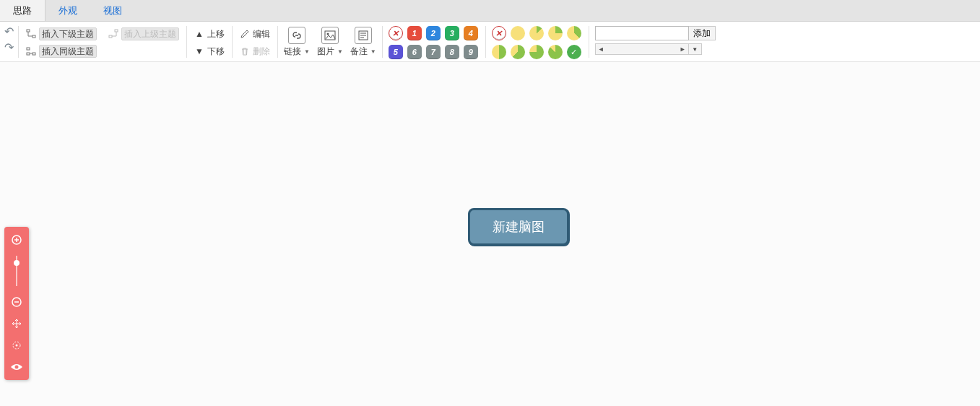 This screenshot has height=406, width=980. I want to click on delete-button: 删除, so click(255, 51).